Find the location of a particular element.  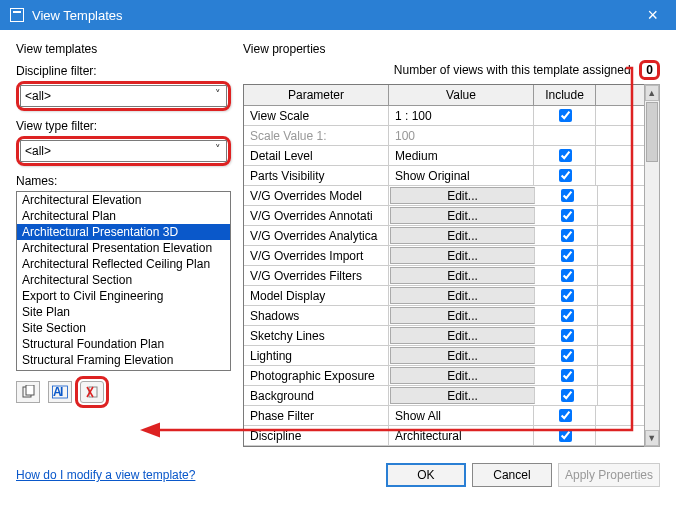

cancel-button: Cancel is located at coordinates (512, 475).